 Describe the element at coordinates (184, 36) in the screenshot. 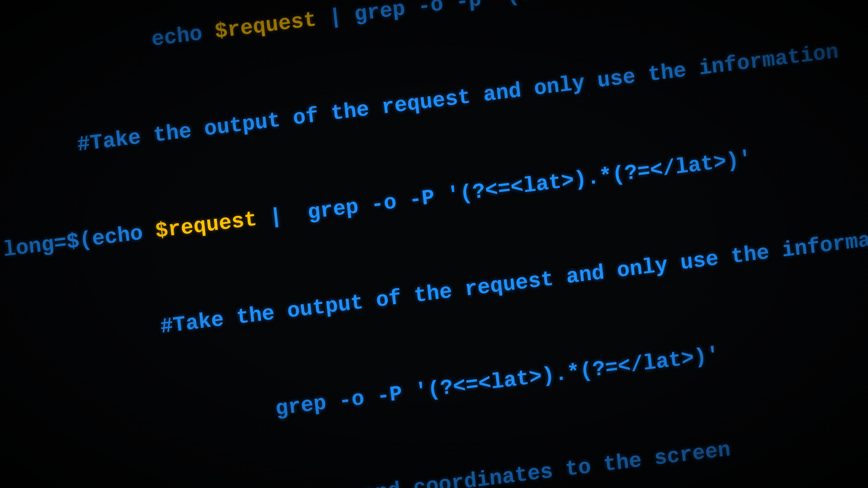

I see `code-token: echo` at that location.